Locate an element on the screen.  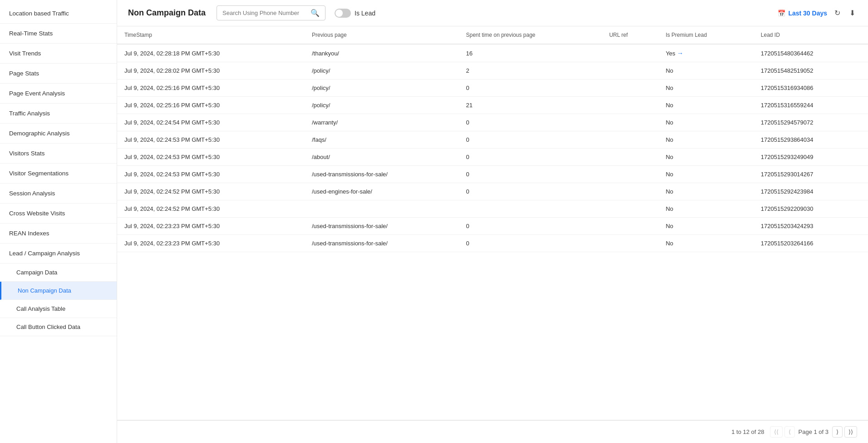
date-range-button: 📅 Last 30 Days is located at coordinates (803, 13).